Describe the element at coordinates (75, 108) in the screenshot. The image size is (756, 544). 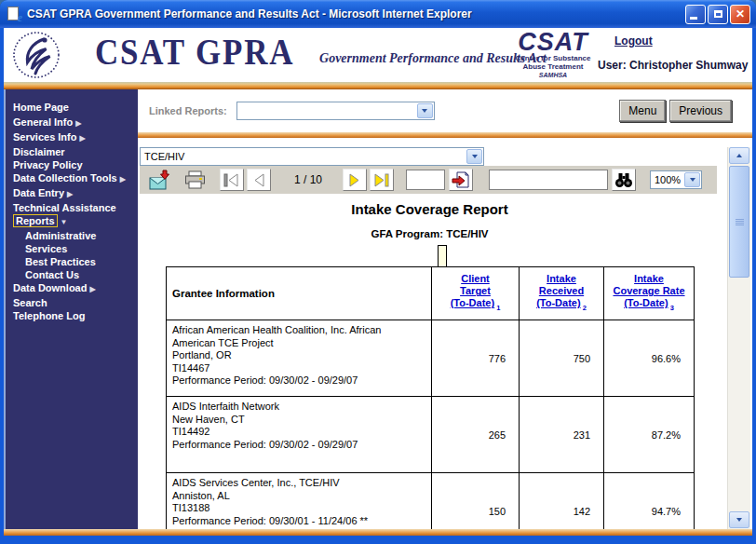
I see `sidebar-item-home-page: Home Page` at that location.